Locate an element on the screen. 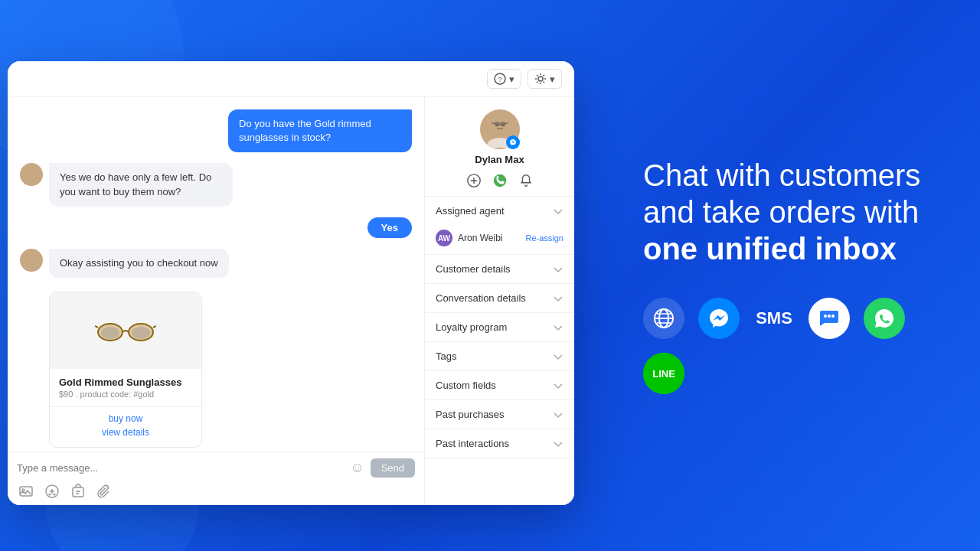 The height and width of the screenshot is (551, 980). notification-action-button is located at coordinates (526, 181).